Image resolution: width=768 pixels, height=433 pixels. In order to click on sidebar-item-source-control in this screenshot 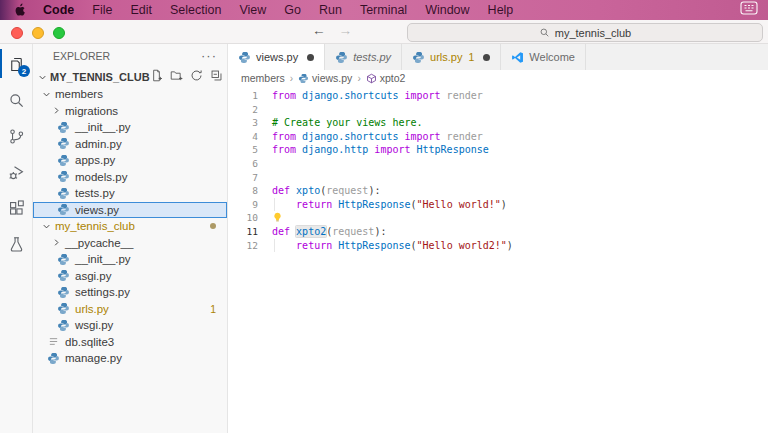, I will do `click(16, 136)`.